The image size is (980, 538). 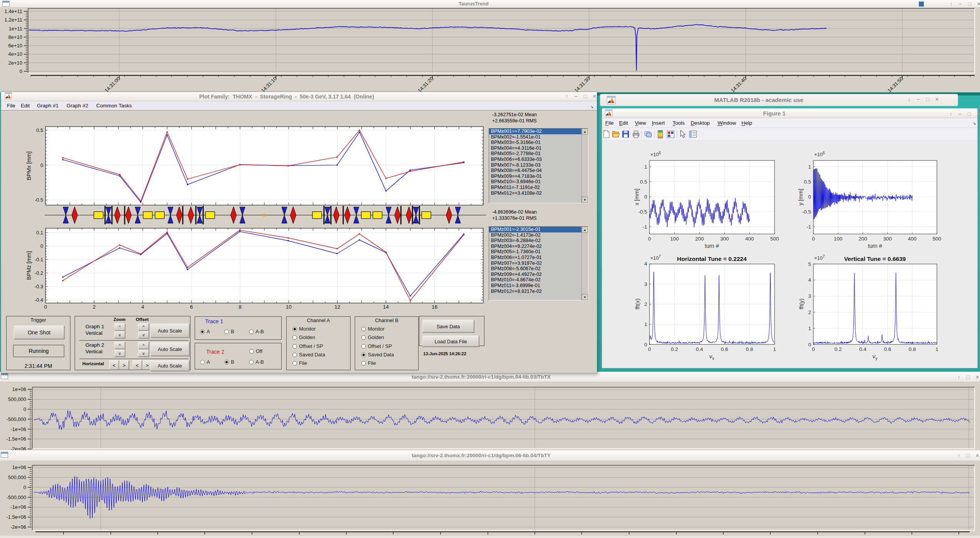 I want to click on svg-text: 1e+11, so click(x=15, y=28).